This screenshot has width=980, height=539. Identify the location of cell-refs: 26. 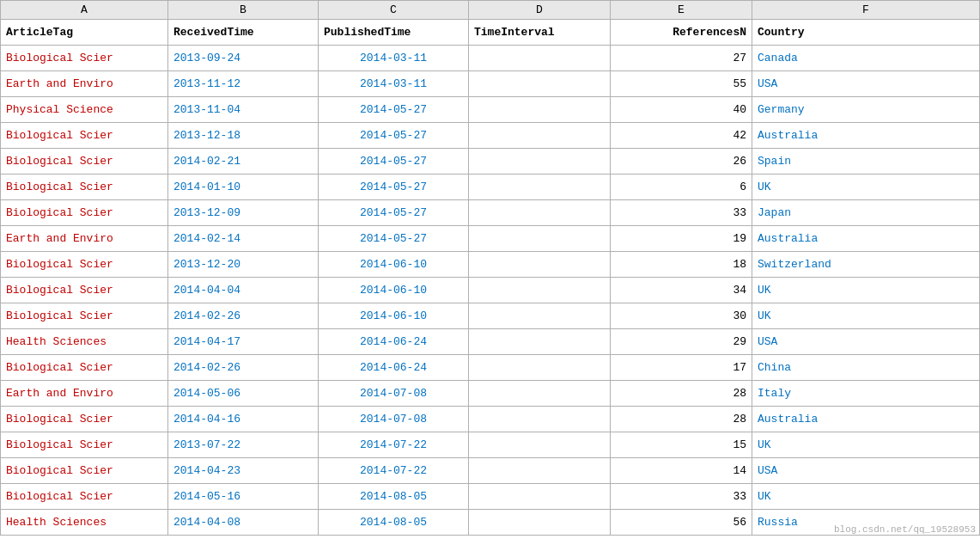
(682, 162).